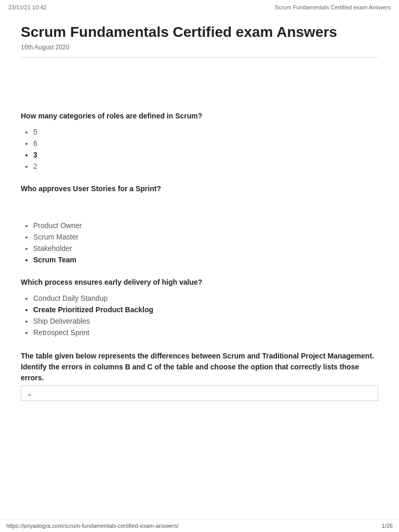 The width and height of the screenshot is (399, 532). What do you see at coordinates (206, 260) in the screenshot?
I see `list-item: Scrum Team` at bounding box center [206, 260].